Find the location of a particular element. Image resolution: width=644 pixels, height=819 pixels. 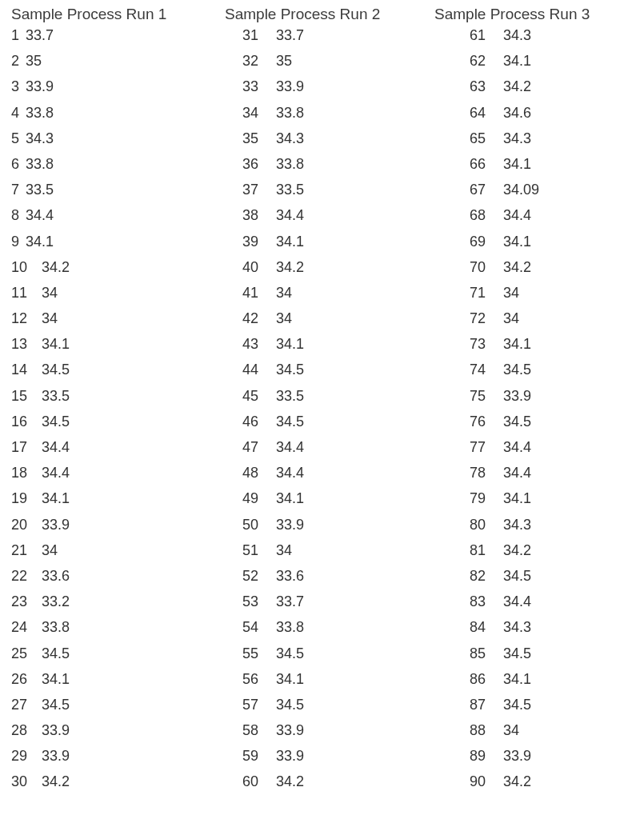

sample-number: 61 is located at coordinates (486, 35).